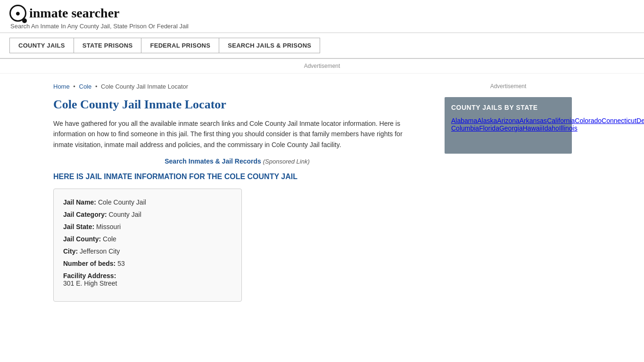  What do you see at coordinates (61, 87) in the screenshot?
I see `breadcrumb-home: Home` at bounding box center [61, 87].